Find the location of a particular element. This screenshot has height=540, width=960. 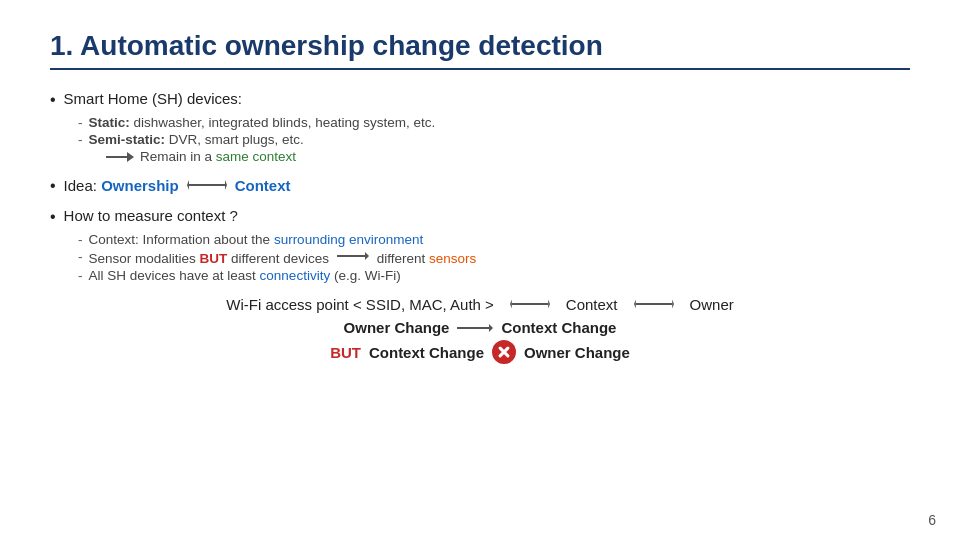

semi-static-text: Semi-static: DVR, smart plugs, etc. is located at coordinates (196, 140).